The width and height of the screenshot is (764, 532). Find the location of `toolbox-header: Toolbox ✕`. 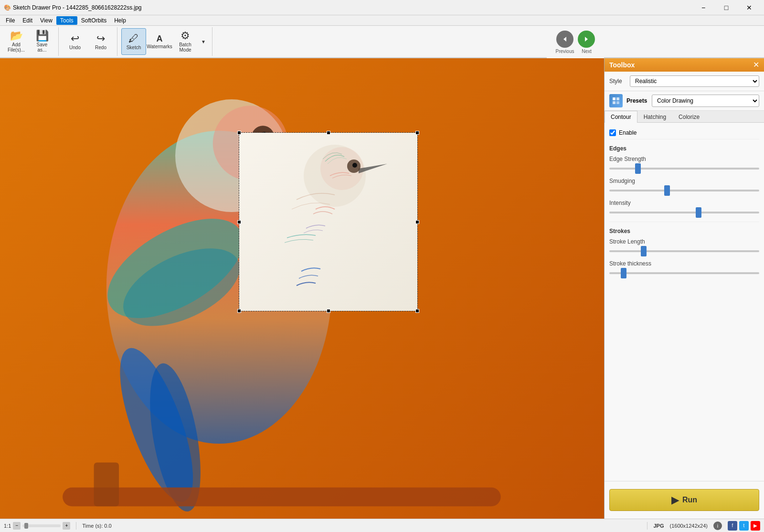

toolbox-header: Toolbox ✕ is located at coordinates (684, 65).